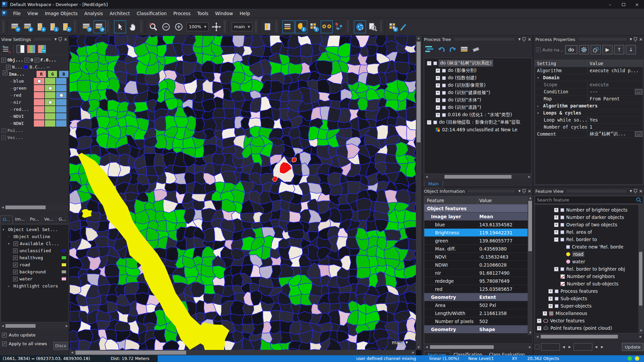 This screenshot has width=644, height=362. I want to click on undo-icon, so click(441, 49).